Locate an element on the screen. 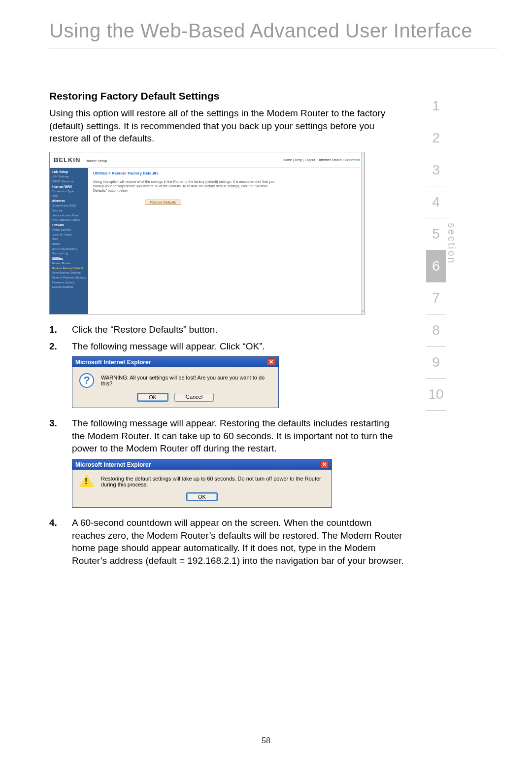 This screenshot has height=760, width=532. step-1-text: Click the “Restore Defaults” button. is located at coordinates (238, 330).